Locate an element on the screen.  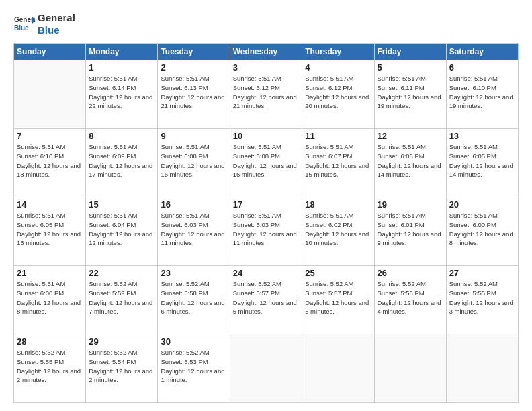
weekday-header-saturday: Saturday is located at coordinates (482, 52).